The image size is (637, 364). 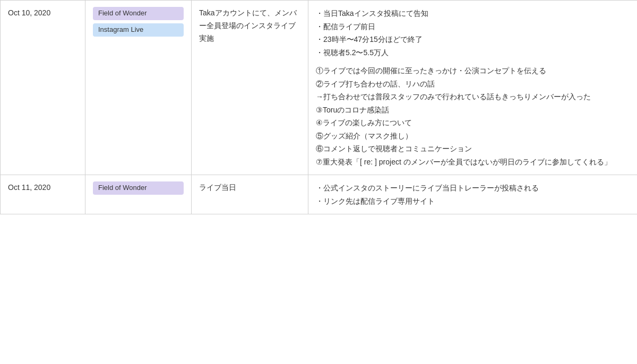 What do you see at coordinates (472, 194) in the screenshot?
I see `notes-block-0: ・公式インスタのストーリーにライブ当日トレーラーが投稿される ・リンク先は配信ラ…` at bounding box center [472, 194].